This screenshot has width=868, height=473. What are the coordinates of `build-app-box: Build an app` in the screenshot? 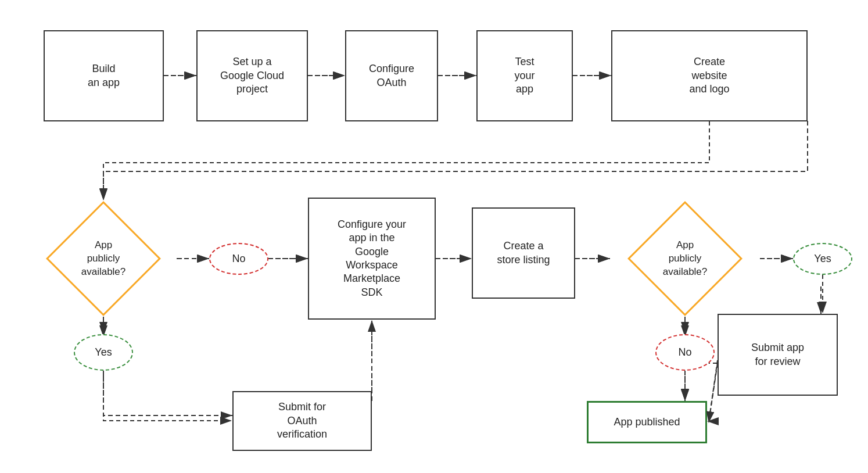 It's located at (103, 76).